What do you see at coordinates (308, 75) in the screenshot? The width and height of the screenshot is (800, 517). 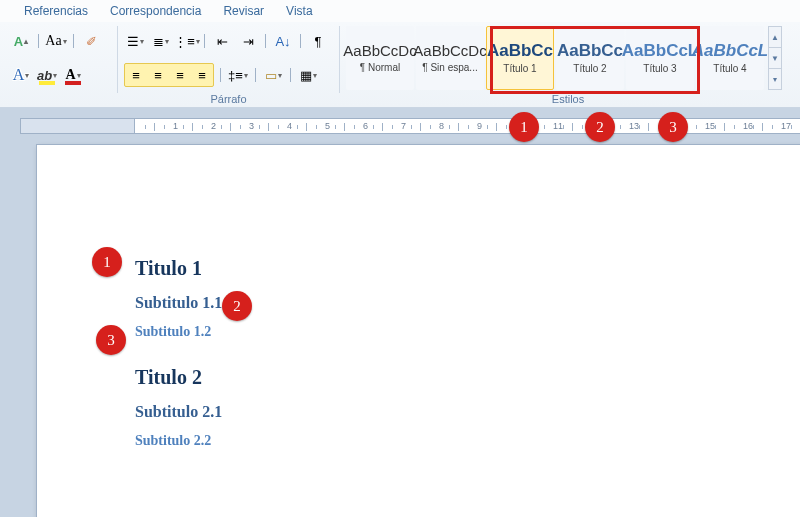 I see `borders-button: ▦▾` at bounding box center [308, 75].